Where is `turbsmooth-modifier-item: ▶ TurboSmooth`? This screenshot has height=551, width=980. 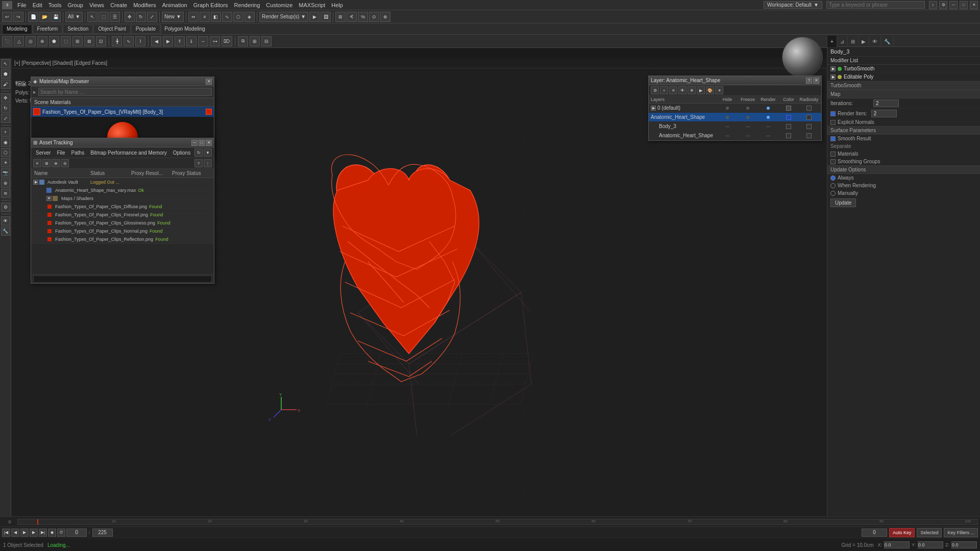
turbsmooth-modifier-item: ▶ TurboSmooth is located at coordinates (903, 69).